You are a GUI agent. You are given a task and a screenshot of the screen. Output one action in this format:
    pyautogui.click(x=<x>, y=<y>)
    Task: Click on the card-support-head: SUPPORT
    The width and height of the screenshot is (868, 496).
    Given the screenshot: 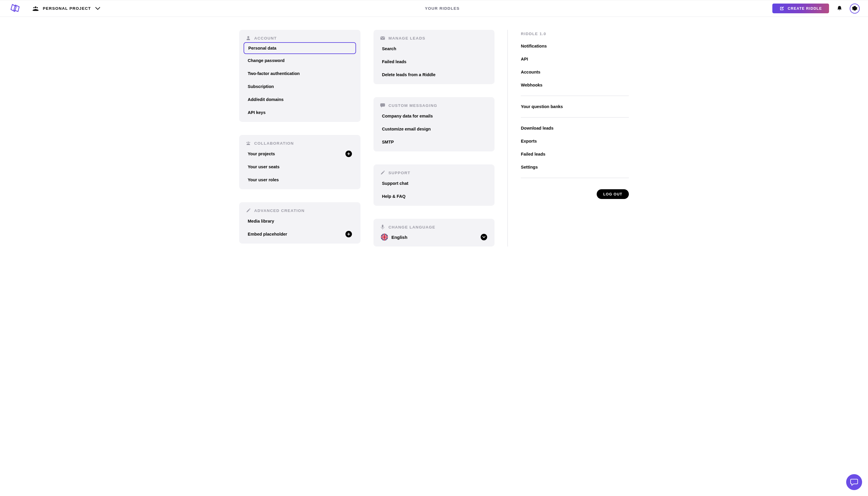 What is the action you would take?
    pyautogui.click(x=434, y=173)
    